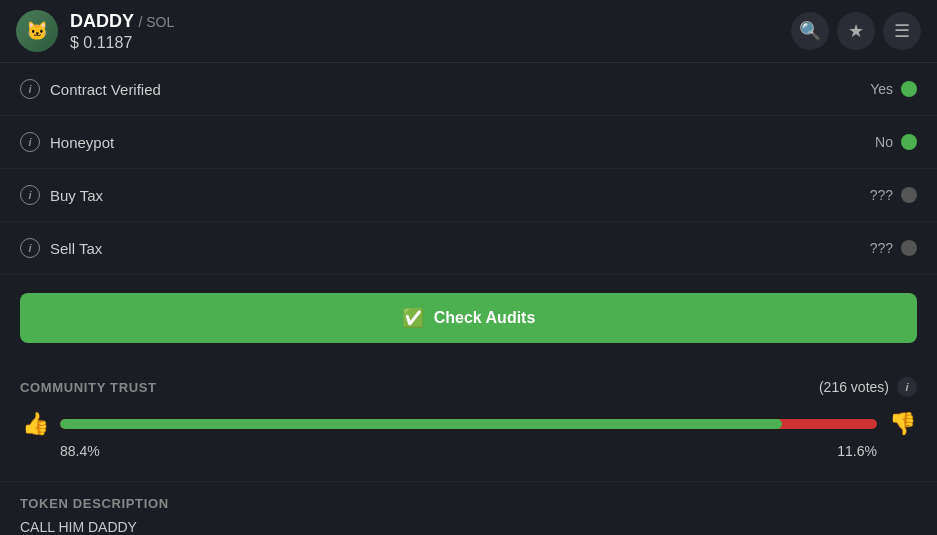 This screenshot has width=937, height=535. I want to click on favorite-button: ★, so click(856, 31).